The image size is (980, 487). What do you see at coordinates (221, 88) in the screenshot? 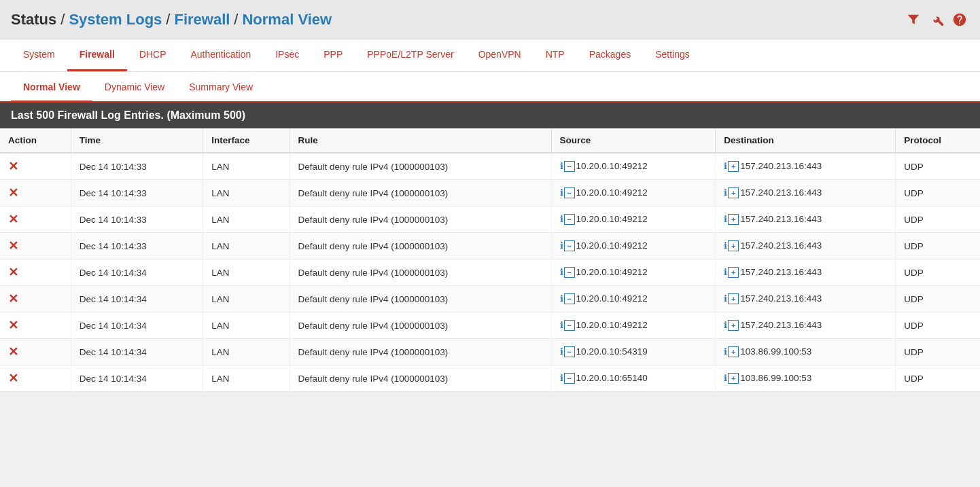
I see `subtab-summaryview: Summary View` at bounding box center [221, 88].